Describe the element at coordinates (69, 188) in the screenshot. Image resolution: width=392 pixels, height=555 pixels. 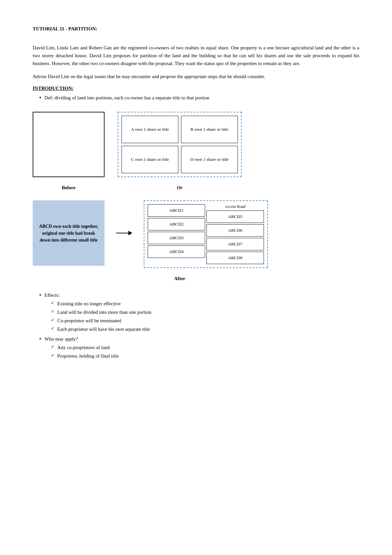
I see `label-before: Before` at that location.